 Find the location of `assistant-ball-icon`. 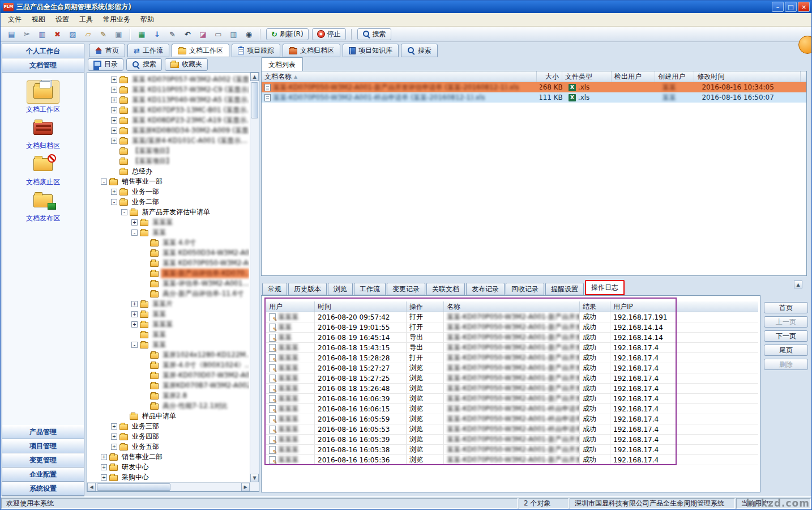

assistant-ball-icon is located at coordinates (805, 45).